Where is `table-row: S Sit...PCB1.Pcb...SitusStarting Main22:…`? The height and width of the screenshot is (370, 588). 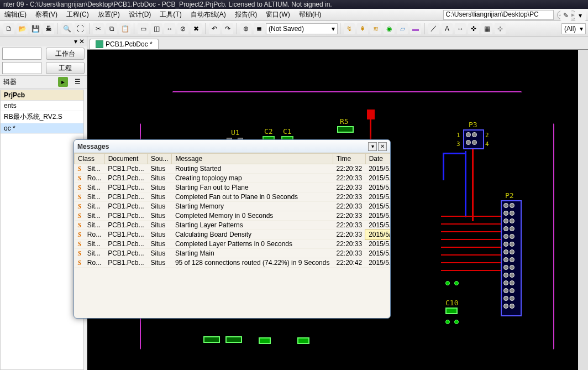 table-row: S Sit...PCB1.Pcb...SitusStarting Main22:… is located at coordinates (233, 253).